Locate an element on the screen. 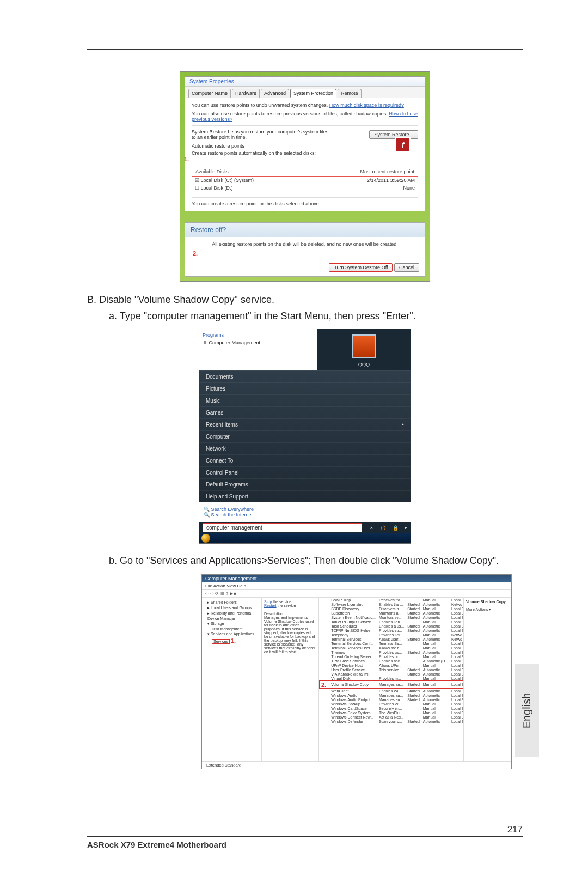 This screenshot has width=588, height=882. comp-mgmt-detail-pane: Stop the service Restart the service Des… is located at coordinates (291, 679).